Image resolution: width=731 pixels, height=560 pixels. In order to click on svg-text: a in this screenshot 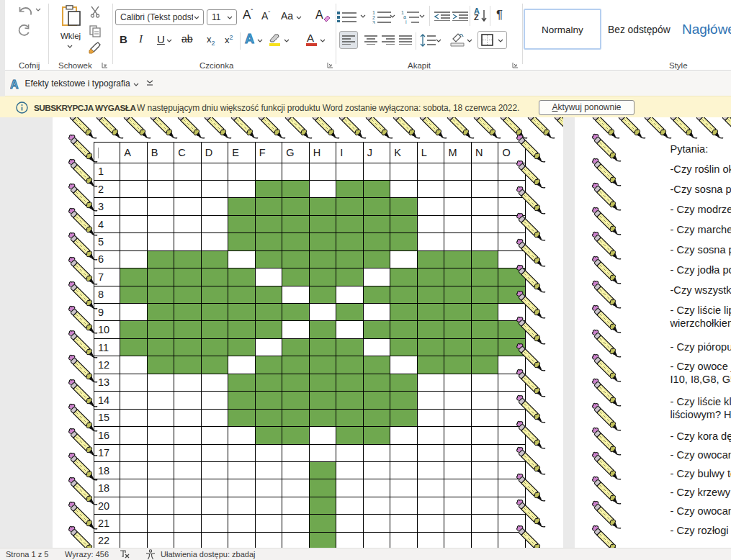, I will do `click(405, 17)`.